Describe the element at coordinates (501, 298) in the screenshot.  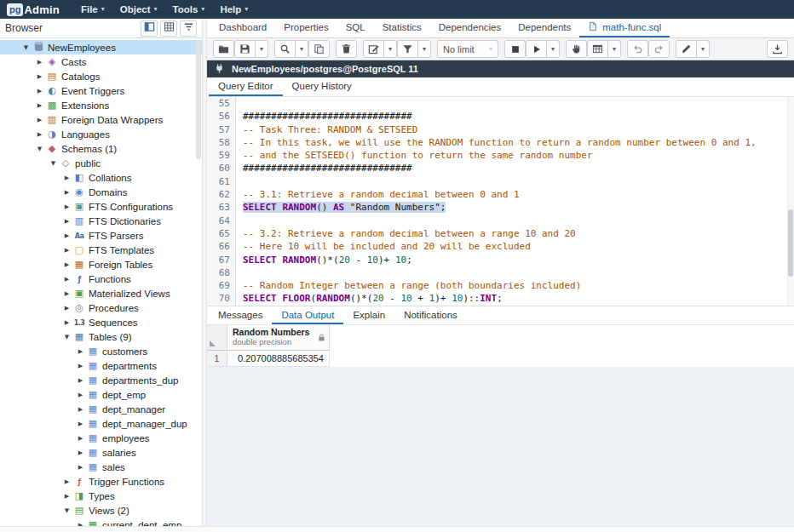
I see `code-line-70: 70SELECT FLOOR(RANDOM()*(20 - 10 + 1)+ 1…` at that location.